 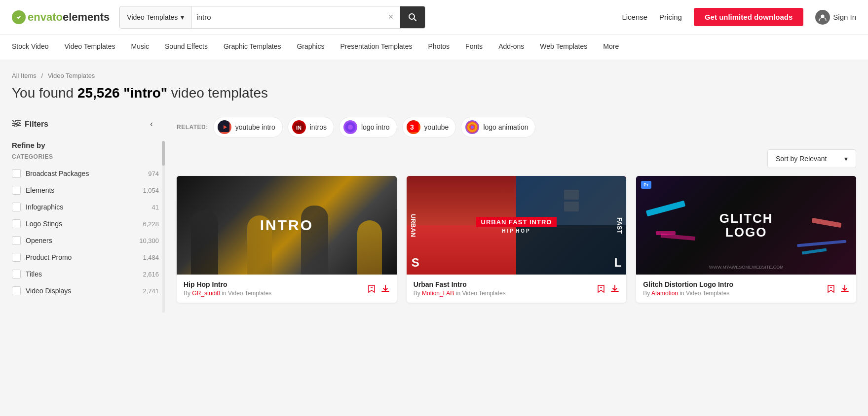 What do you see at coordinates (438, 293) in the screenshot?
I see `author-link-urban: Motion_LAB` at bounding box center [438, 293].